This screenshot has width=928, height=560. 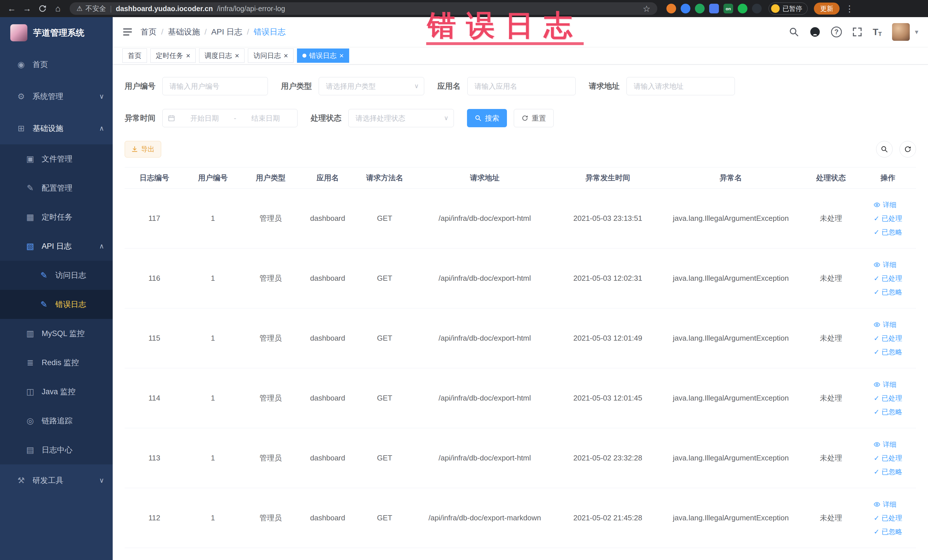 I want to click on sidebar-item-infrastructure: ⊞ 基础设施 ∧, so click(x=56, y=128).